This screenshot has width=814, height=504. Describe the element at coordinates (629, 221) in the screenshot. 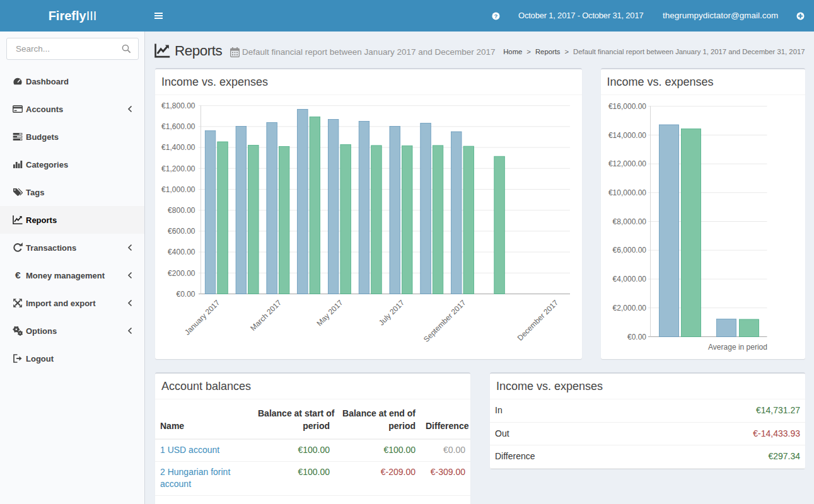

I see `svg-text: €8,000.00` at that location.